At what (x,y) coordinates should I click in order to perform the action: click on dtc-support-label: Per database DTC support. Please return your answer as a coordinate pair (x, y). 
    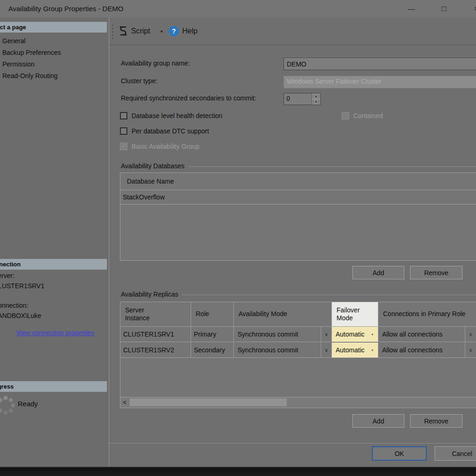
    Looking at the image, I should click on (170, 131).